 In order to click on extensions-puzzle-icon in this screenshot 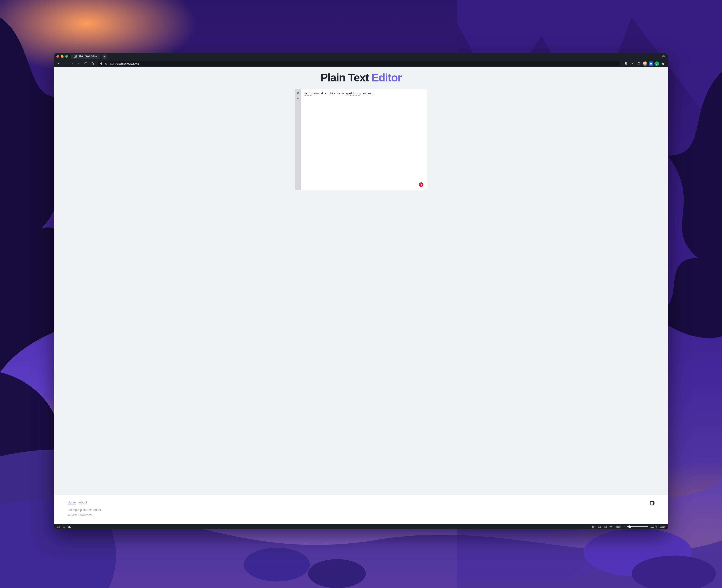, I will do `click(663, 64)`.